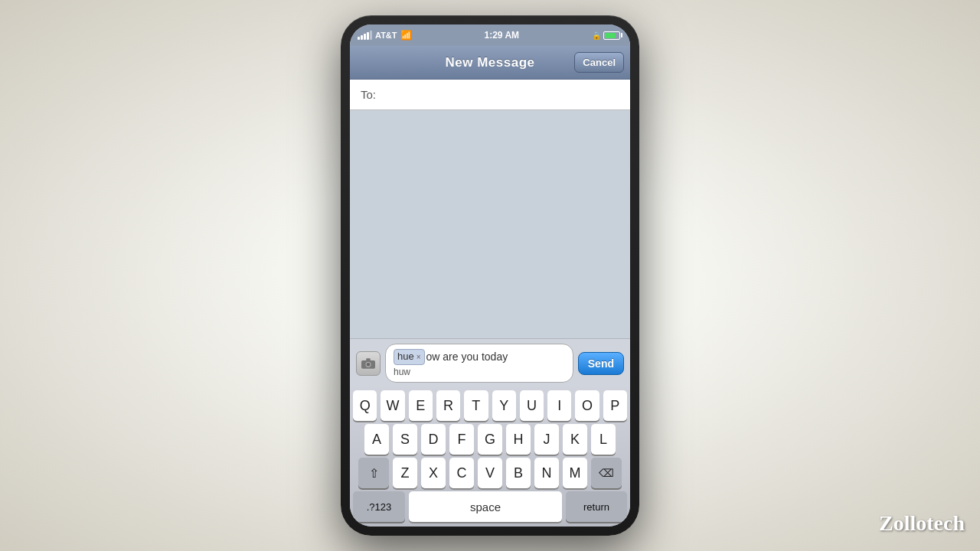  I want to click on keyboard-row-2: A S D F G H J K L, so click(490, 438).